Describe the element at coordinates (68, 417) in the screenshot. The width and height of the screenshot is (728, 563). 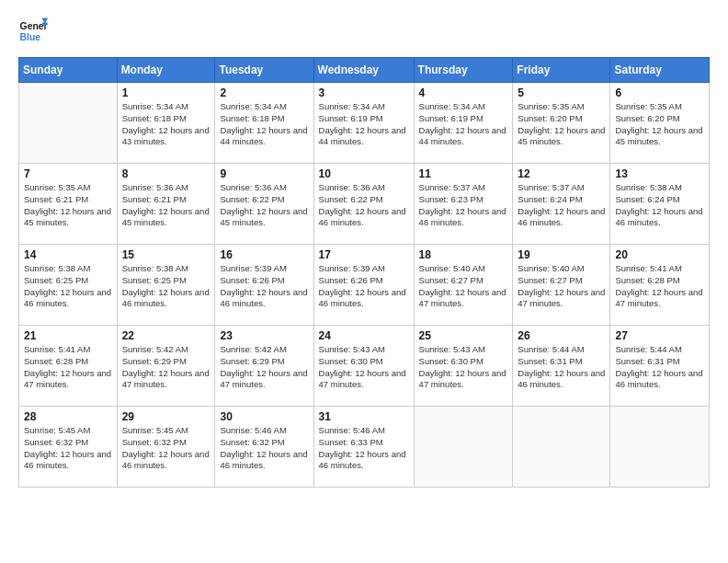
I see `day-number: 28` at that location.